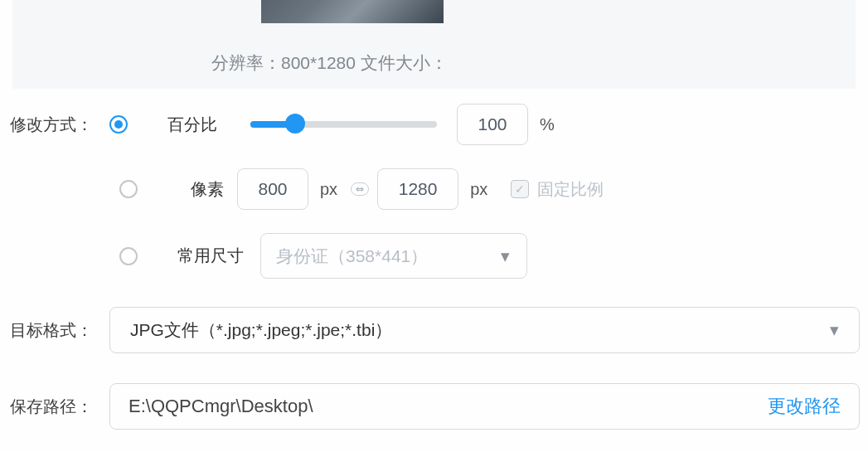 This screenshot has width=868, height=452. I want to click on path-input: E:\QQPCmgr\Desktop\ 更改路径, so click(484, 406).